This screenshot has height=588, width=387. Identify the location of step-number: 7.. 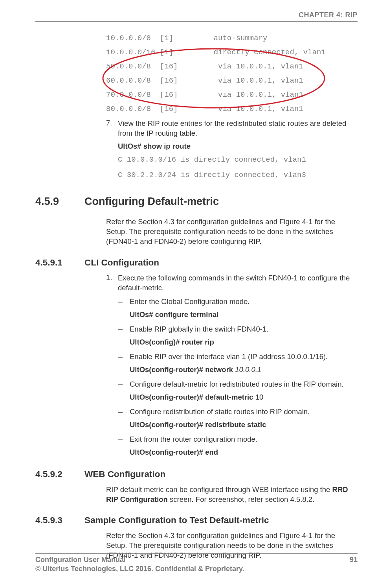
(112, 150).